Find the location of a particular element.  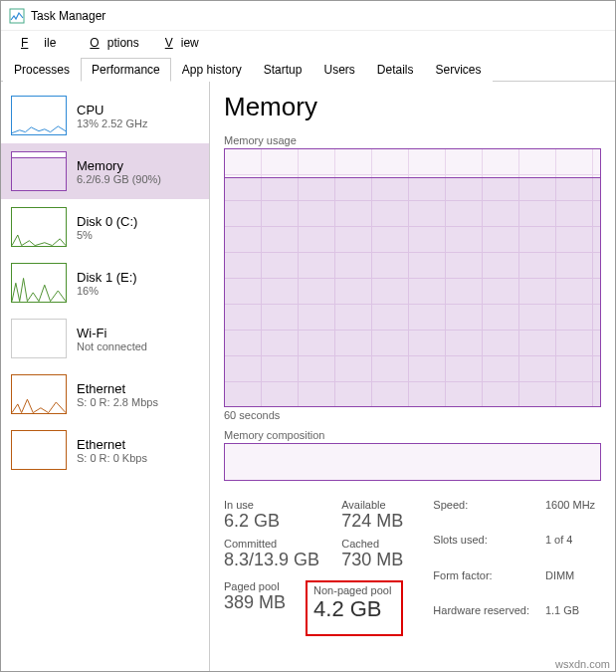

sidebar-sub: Not connected is located at coordinates (111, 346).